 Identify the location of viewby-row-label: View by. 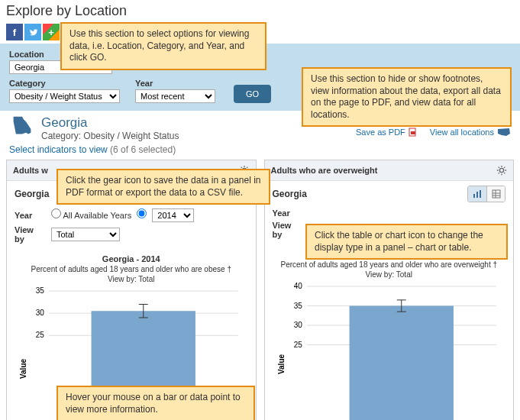
(30, 234).